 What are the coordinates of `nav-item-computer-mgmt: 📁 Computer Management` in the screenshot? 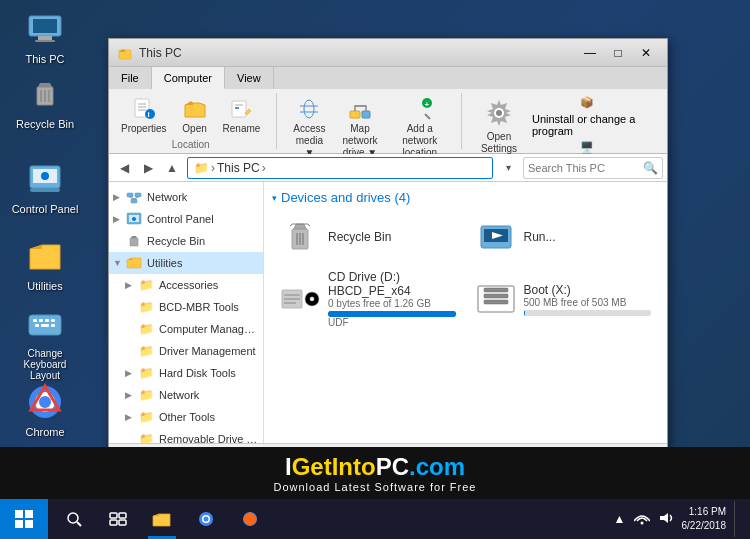 It's located at (186, 329).